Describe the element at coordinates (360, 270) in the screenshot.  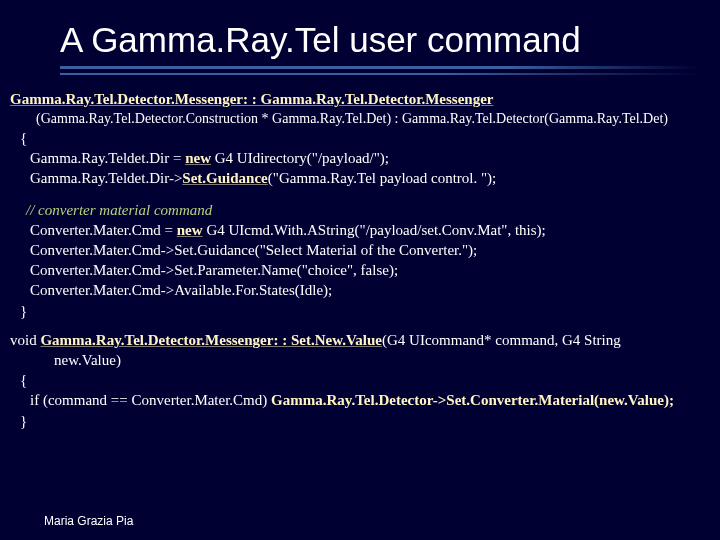
I see `conv-line-3: Converter.Mater.Cmd->Set.Parameter.Name(…` at that location.